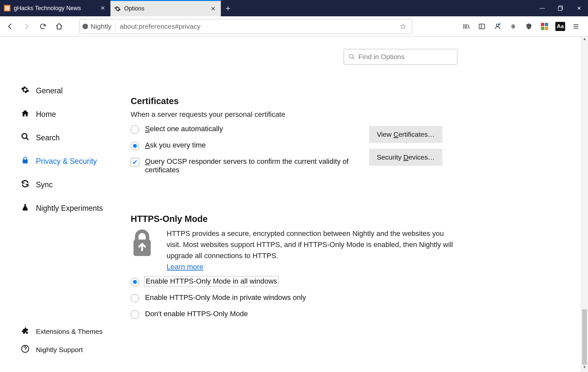  Describe the element at coordinates (403, 26) in the screenshot. I see `bookmark-star-icon: ☆` at that location.